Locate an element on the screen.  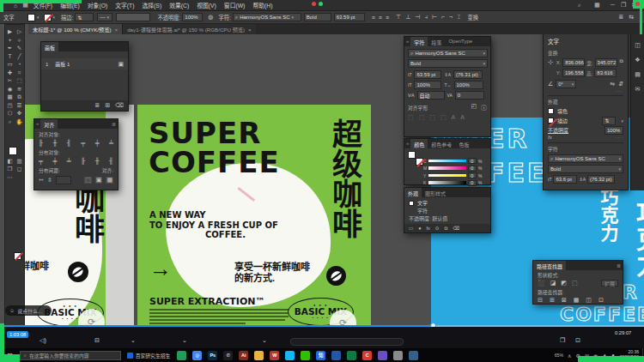
toolbar-mode-icon: ❒ is located at coordinates (10, 168).